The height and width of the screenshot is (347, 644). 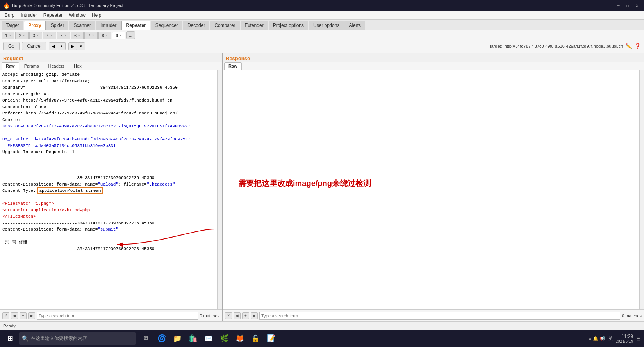 I want to click on toolbar: Go Cancel ◀ ▼ ▶ ▼ Target: http://54fd787…, so click(x=322, y=46).